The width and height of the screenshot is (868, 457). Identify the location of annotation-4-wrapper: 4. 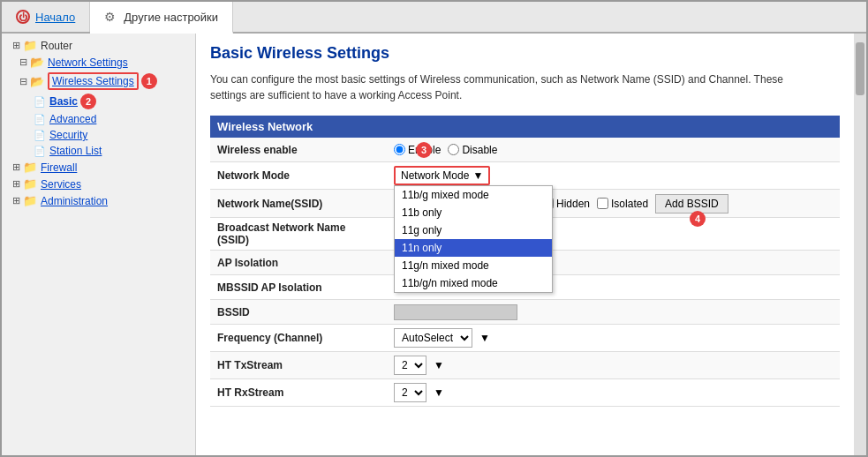
(696, 219).